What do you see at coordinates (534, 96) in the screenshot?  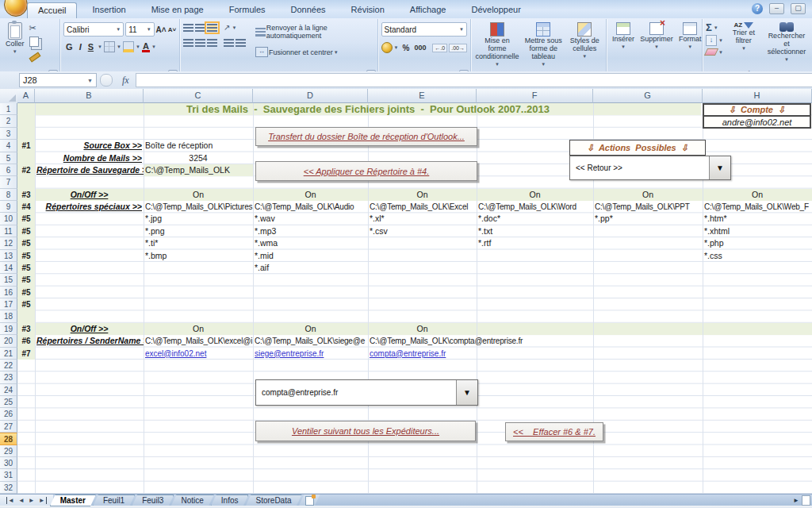 I see `column-header-F: F` at bounding box center [534, 96].